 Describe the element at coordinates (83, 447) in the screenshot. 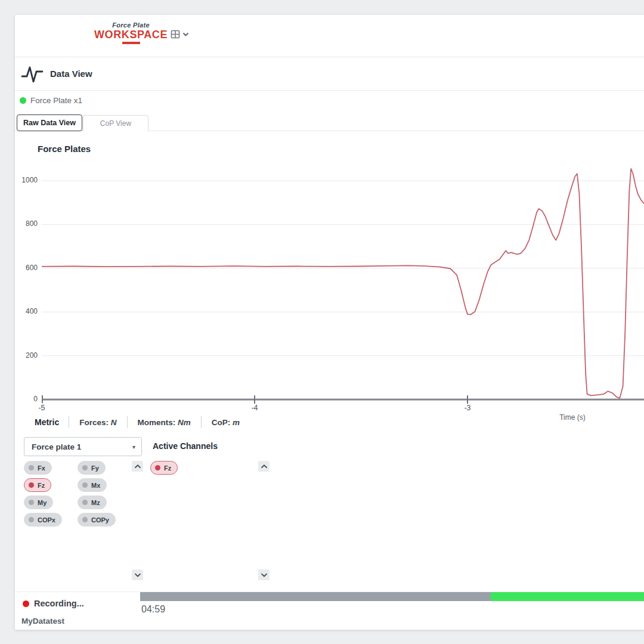

I see `force-plate-select: Force plate 1 ▾` at that location.